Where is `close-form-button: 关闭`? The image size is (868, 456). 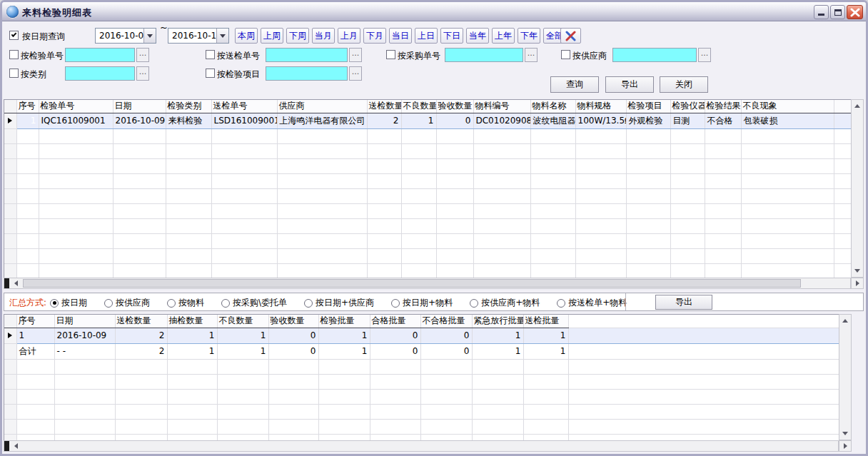
close-form-button: 关闭 is located at coordinates (684, 84).